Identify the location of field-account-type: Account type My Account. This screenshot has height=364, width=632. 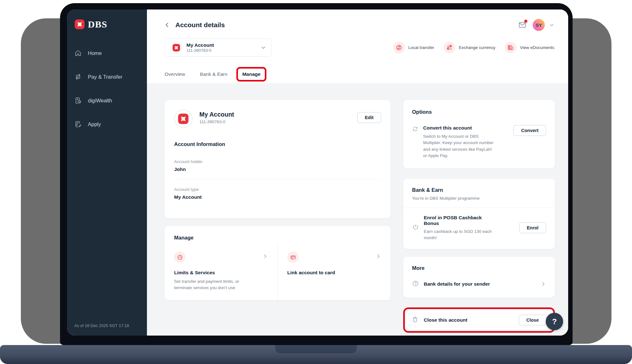
(277, 193).